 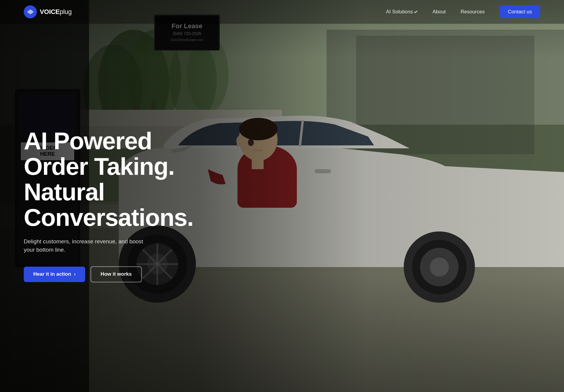 I want to click on logo: VOICEplug, so click(x=47, y=12).